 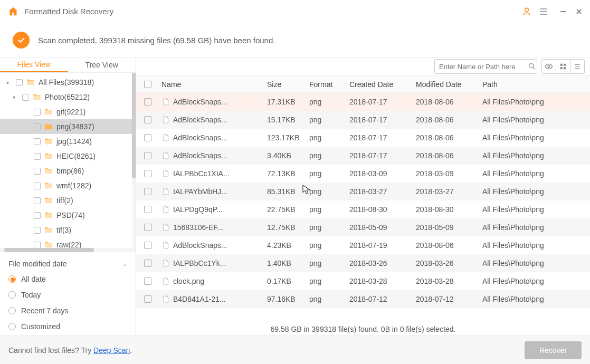 I want to click on table-row: B4D841A1-21...97.16KBpng2018-07-122018-0…, so click(x=363, y=299).